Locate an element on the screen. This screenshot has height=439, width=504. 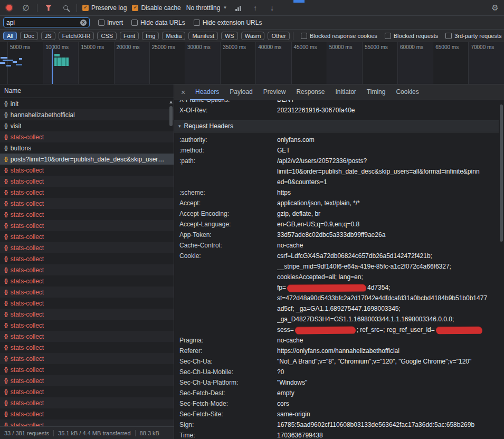
request-row: {}init is located at coordinates (87, 103).